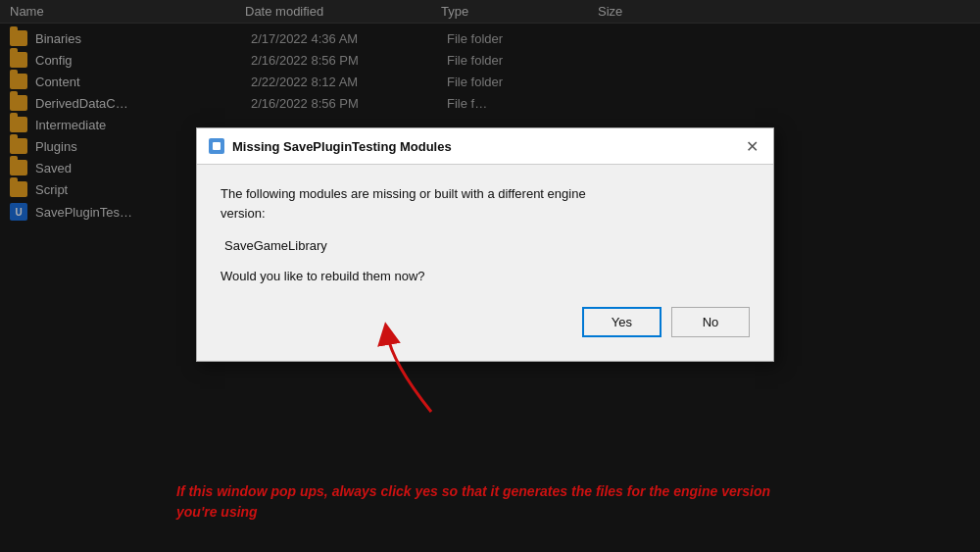 The height and width of the screenshot is (552, 980). What do you see at coordinates (490, 502) in the screenshot?
I see `annotation-text: If this window pop ups, always click yes…` at bounding box center [490, 502].